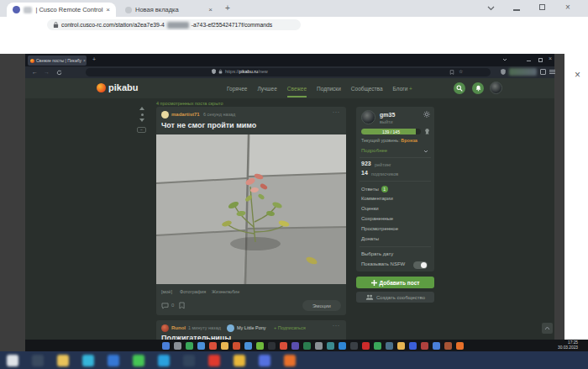  I want to click on nav-best: Лучшее, so click(267, 89).